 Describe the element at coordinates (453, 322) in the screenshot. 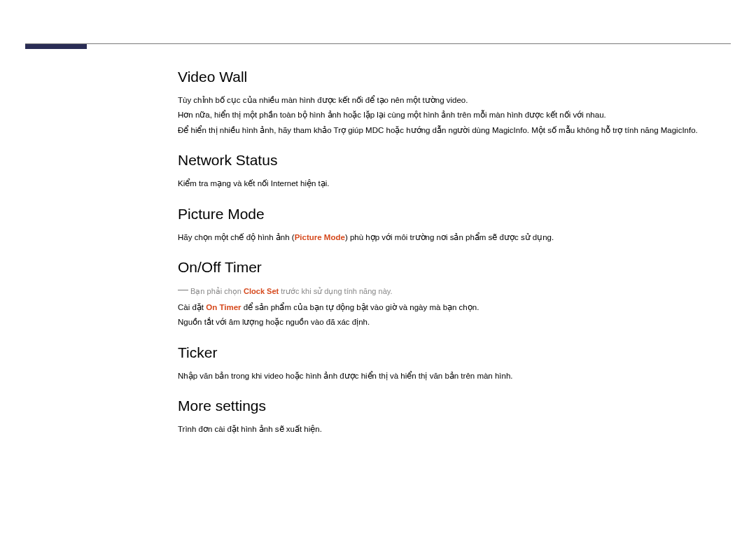

I see `body-text: Nguồn tắt với âm lượng hoặc nguồn vào đã…` at that location.